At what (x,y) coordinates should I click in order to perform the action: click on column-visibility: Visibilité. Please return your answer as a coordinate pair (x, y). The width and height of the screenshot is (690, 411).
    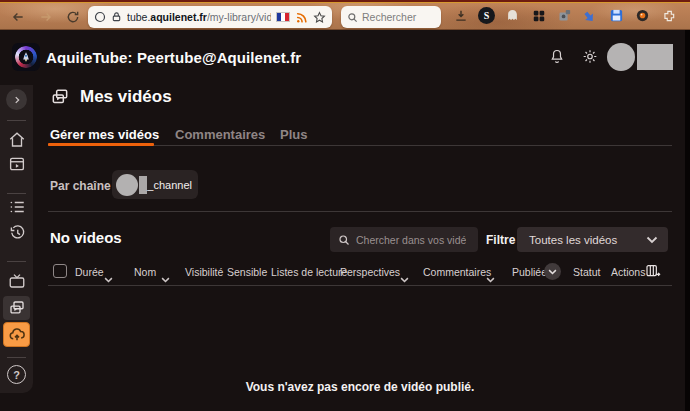
    Looking at the image, I should click on (204, 272).